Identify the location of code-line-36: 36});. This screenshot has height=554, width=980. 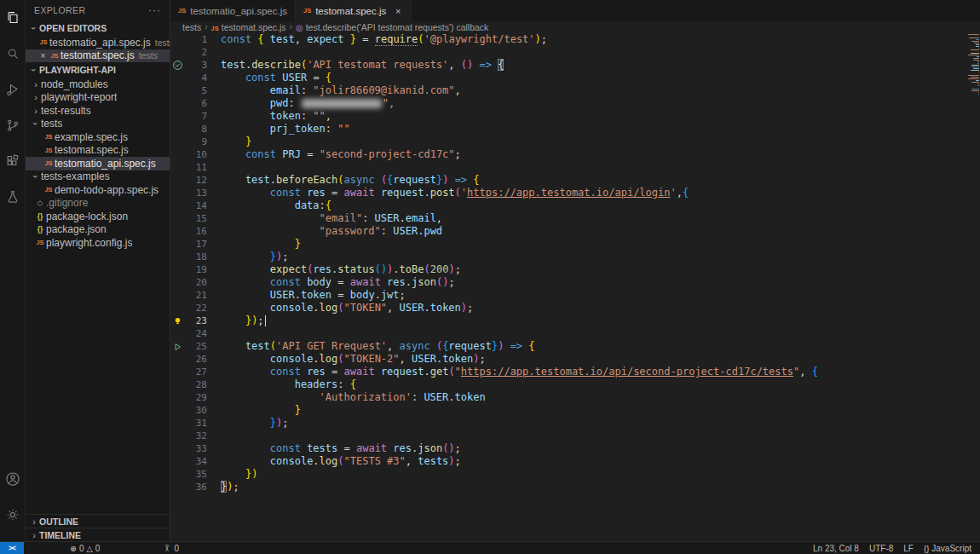
(575, 488).